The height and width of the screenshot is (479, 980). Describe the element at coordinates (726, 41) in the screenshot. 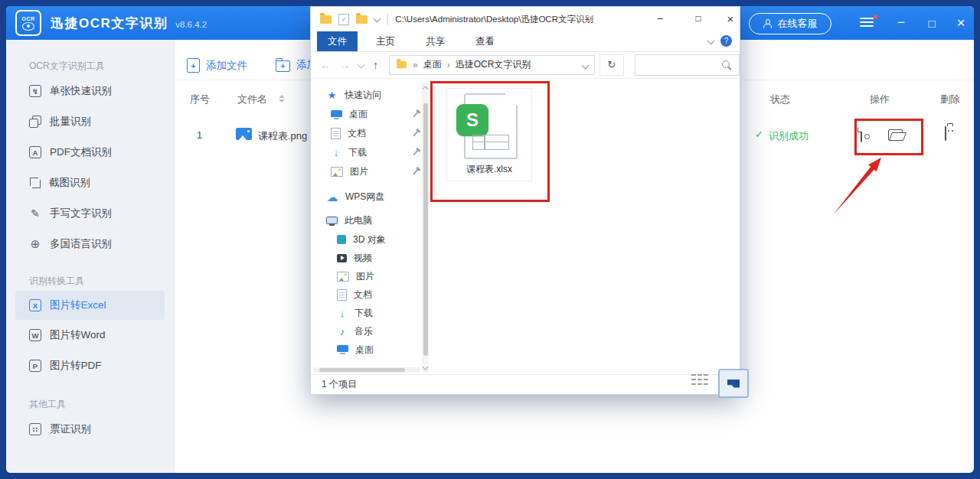

I see `help-icon: ?` at that location.